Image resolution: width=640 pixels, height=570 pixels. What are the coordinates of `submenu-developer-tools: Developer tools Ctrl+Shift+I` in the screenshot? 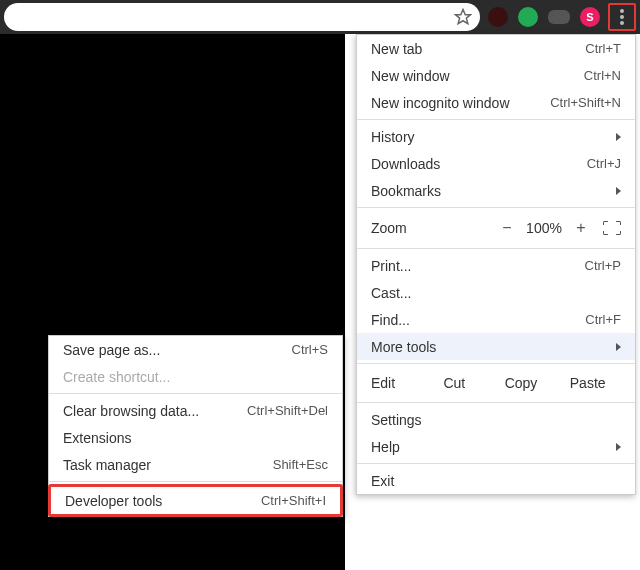 It's located at (196, 500).